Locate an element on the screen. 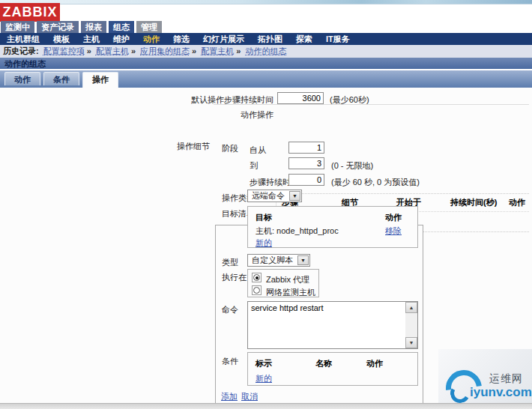 The height and width of the screenshot is (409, 532). execute-on-agent-label: Zabbix 代理 is located at coordinates (288, 280).